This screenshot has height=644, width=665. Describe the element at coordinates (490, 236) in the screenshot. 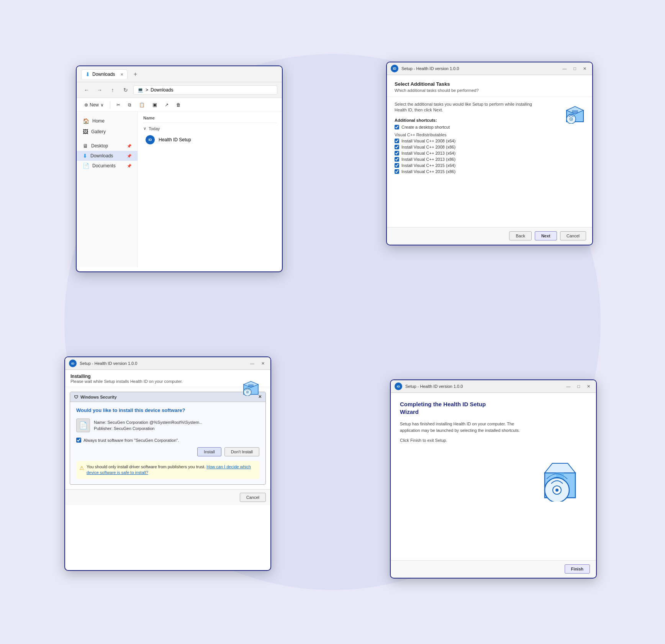

I see `setup-select-footer: Back Next Cancel` at that location.